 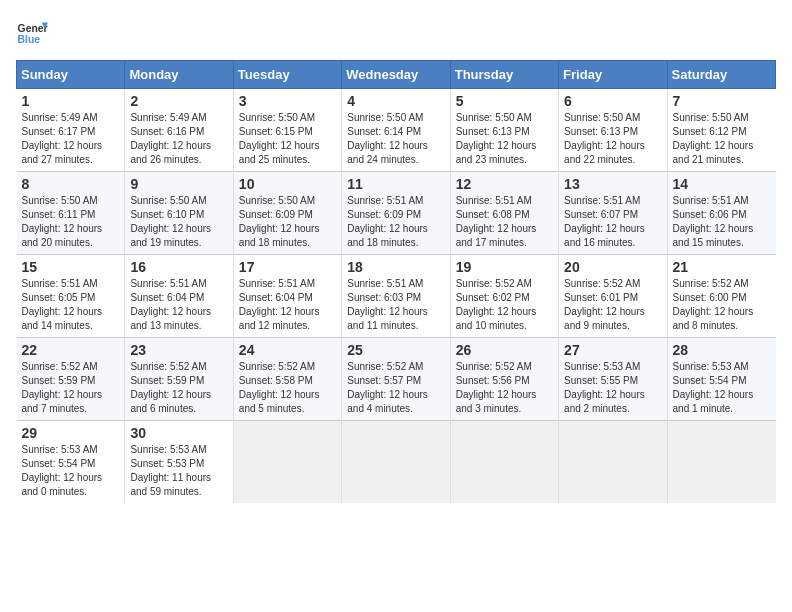 I want to click on calendar-cell: 10 Sunrise: 5:50 AMSunset: 6:09 PMDaylig…, so click(x=287, y=214).